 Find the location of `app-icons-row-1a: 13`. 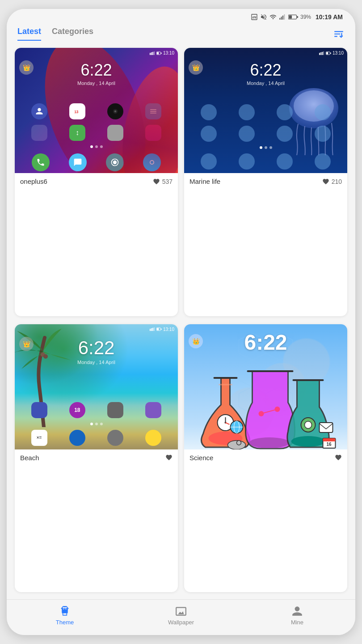

app-icons-row-1a: 13 is located at coordinates (97, 111).